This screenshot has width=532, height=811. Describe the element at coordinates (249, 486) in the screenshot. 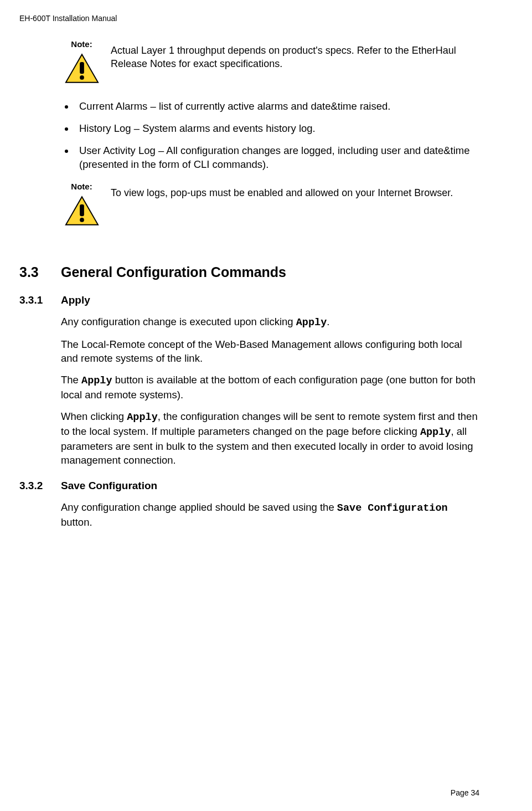

I see `subsection-heading: 3.3.2 Save Configuration` at that location.